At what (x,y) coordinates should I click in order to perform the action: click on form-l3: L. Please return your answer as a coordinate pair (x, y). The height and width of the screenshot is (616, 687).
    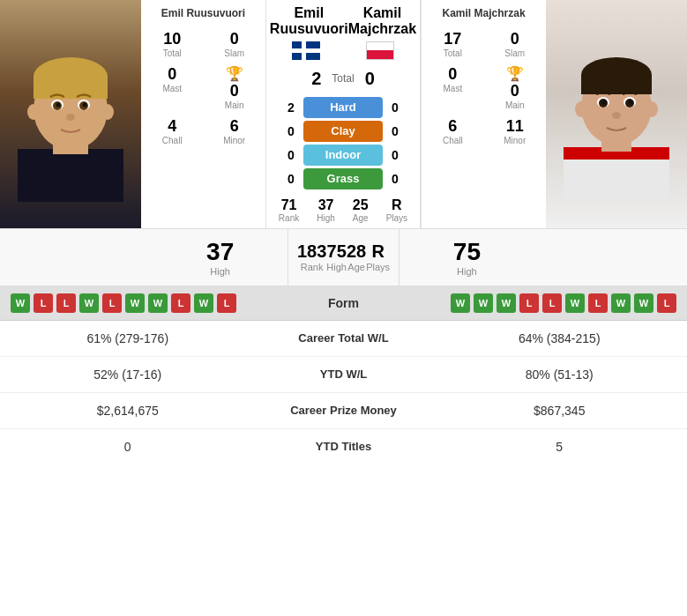
    Looking at the image, I should click on (112, 303).